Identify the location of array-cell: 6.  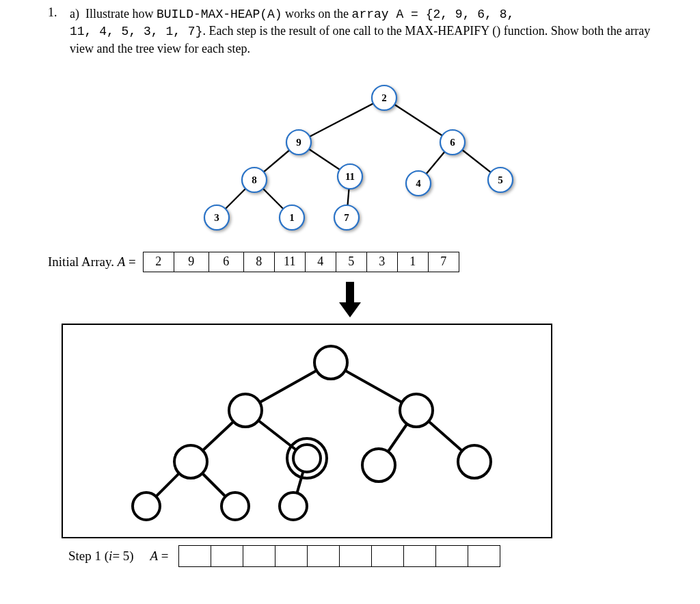
(226, 261).